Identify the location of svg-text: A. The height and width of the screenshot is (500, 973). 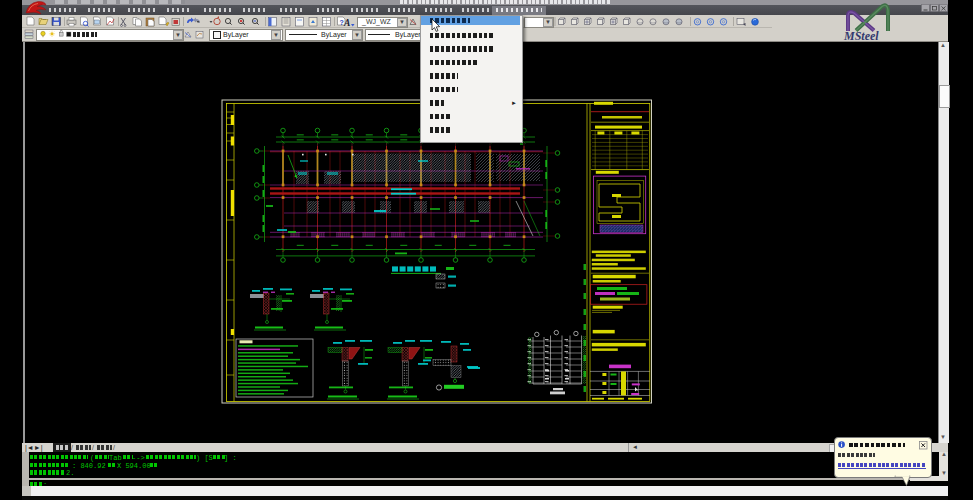
(346, 23).